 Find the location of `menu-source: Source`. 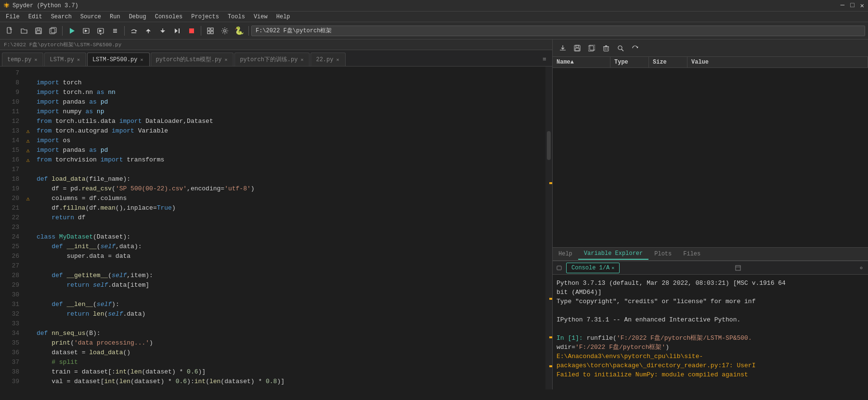

menu-source: Source is located at coordinates (91, 17).